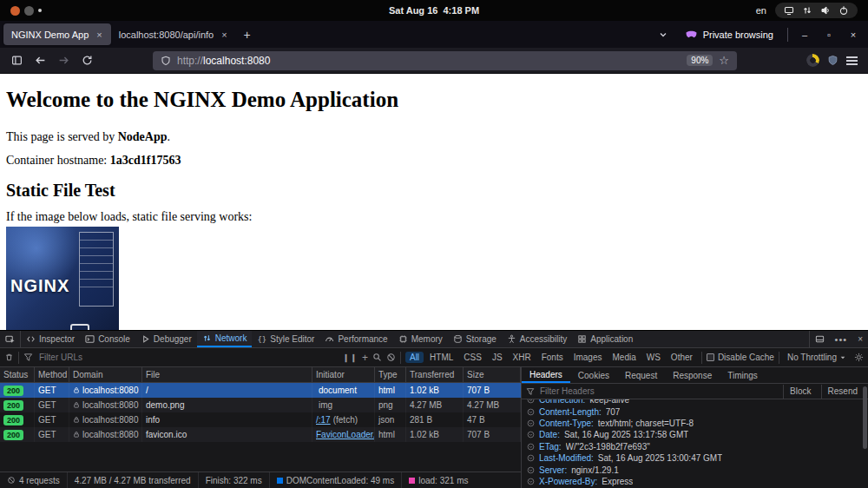  I want to click on maximize-button: ▫, so click(829, 35).